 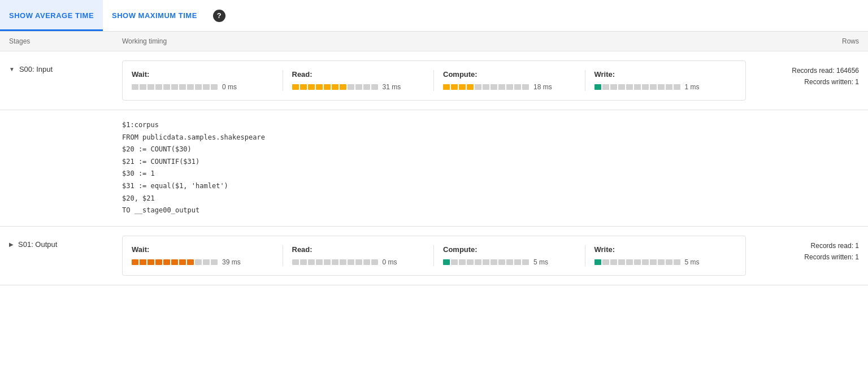 I want to click on tab-show-average-time: SHOW AVERAGE TIME, so click(x=51, y=16).